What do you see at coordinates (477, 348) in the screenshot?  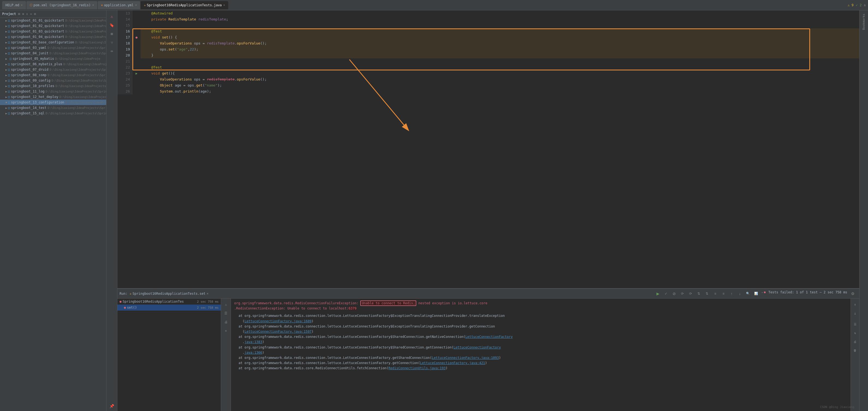 I see `stack-link-5: LettuceConnectionFactory` at bounding box center [477, 348].